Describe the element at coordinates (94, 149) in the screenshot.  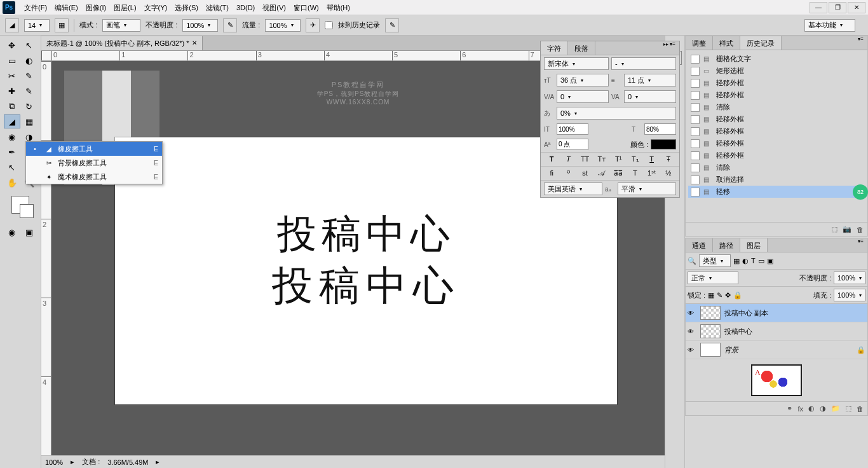
I see `eraser-tool-item: •◢橡皮擦工具E` at that location.